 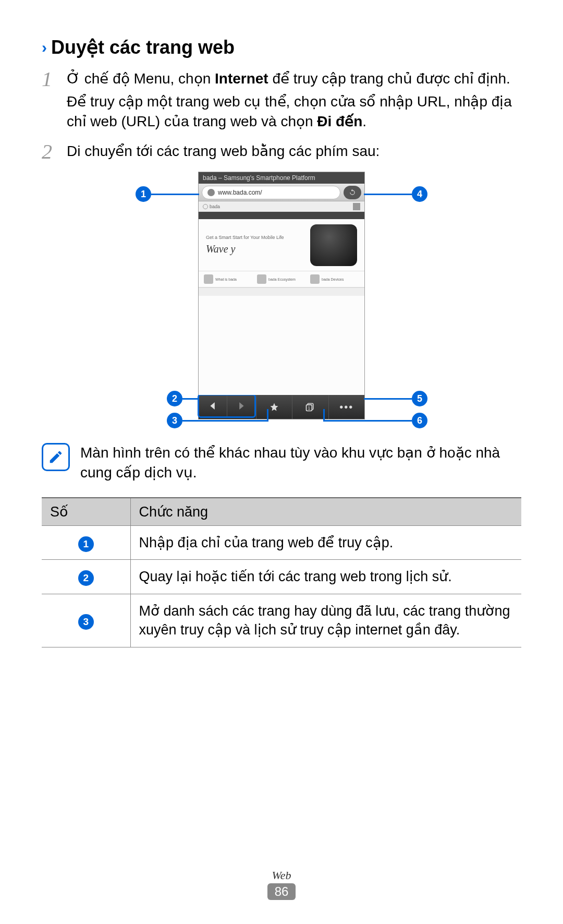 I want to click on footer-category: Web, so click(x=282, y=875).